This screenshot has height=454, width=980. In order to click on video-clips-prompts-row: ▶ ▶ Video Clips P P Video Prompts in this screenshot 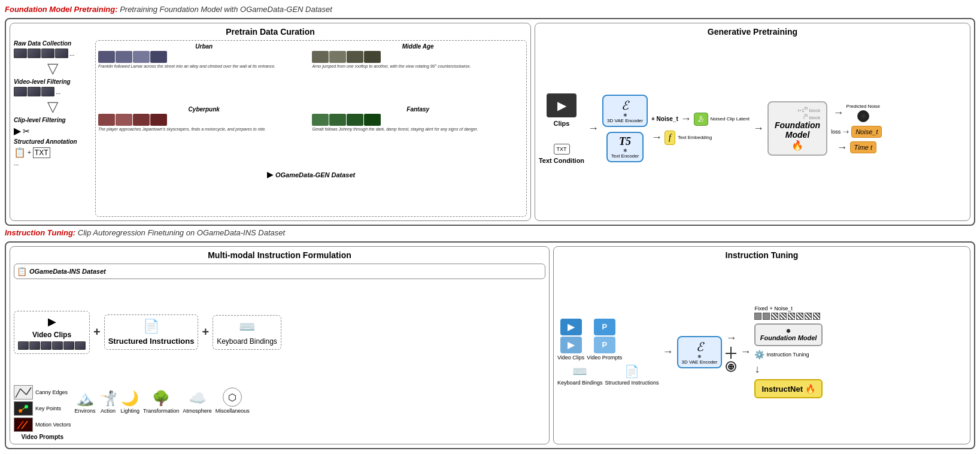, I will do `click(608, 340)`.